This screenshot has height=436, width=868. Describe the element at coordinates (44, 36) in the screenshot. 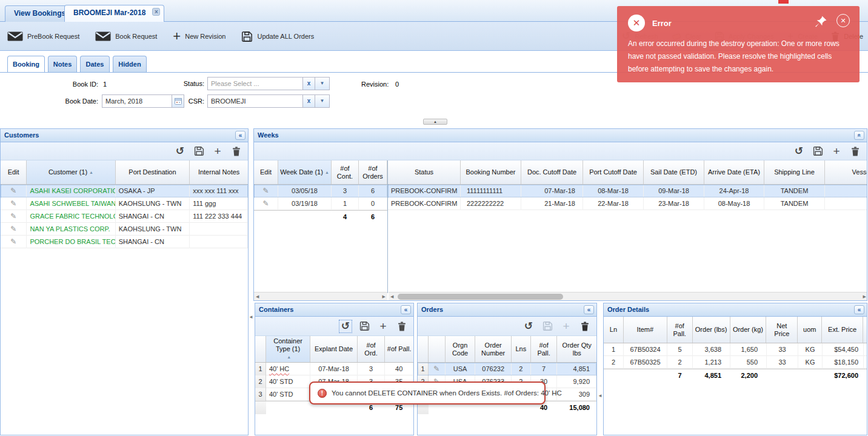

I see `prebook-request-button: PreBook Request` at that location.